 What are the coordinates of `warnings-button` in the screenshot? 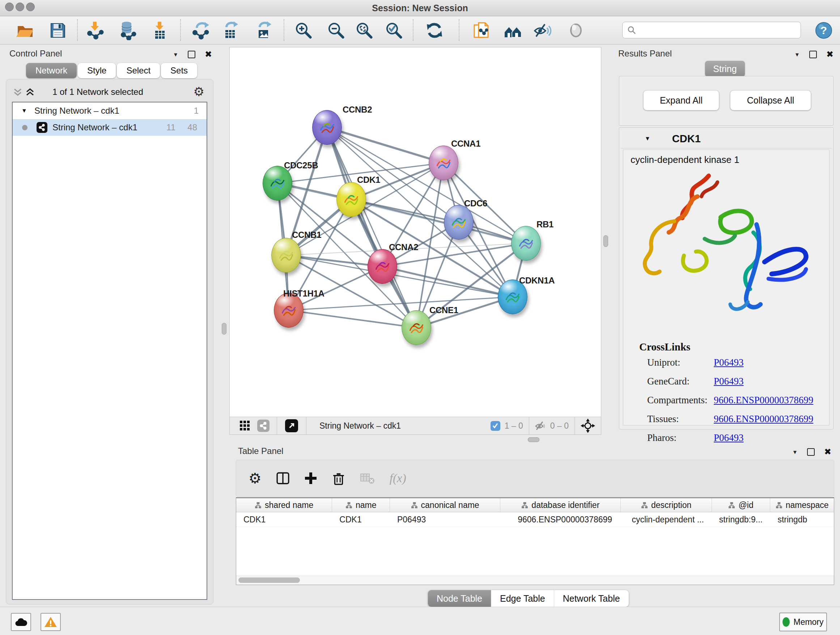 It's located at (51, 622).